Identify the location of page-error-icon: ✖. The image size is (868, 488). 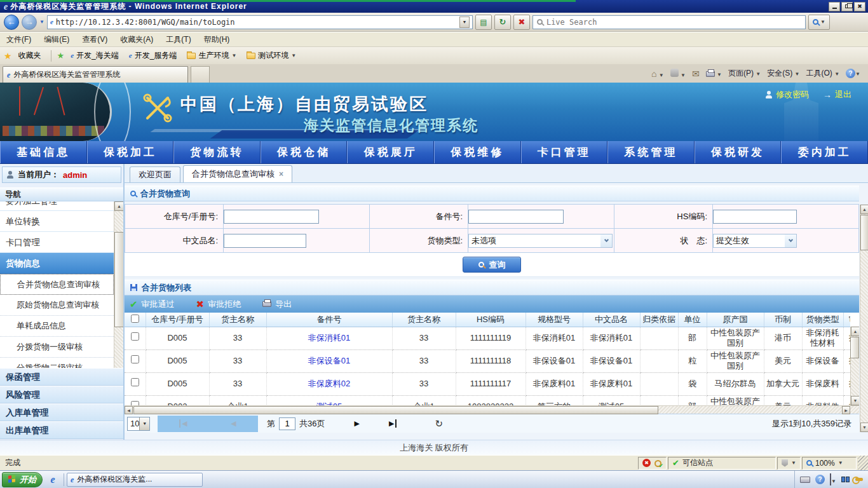
(647, 463).